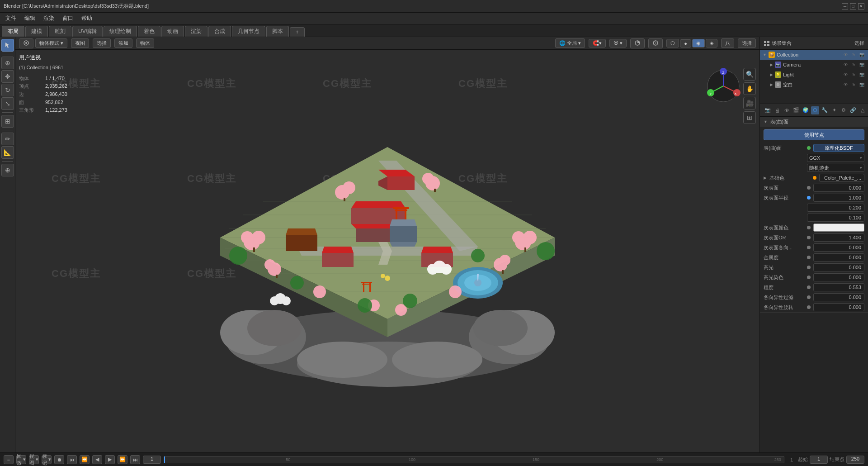 Image resolution: width=868 pixels, height=466 pixels. Describe the element at coordinates (787, 110) in the screenshot. I see `prop-icon-view: 👁` at that location.